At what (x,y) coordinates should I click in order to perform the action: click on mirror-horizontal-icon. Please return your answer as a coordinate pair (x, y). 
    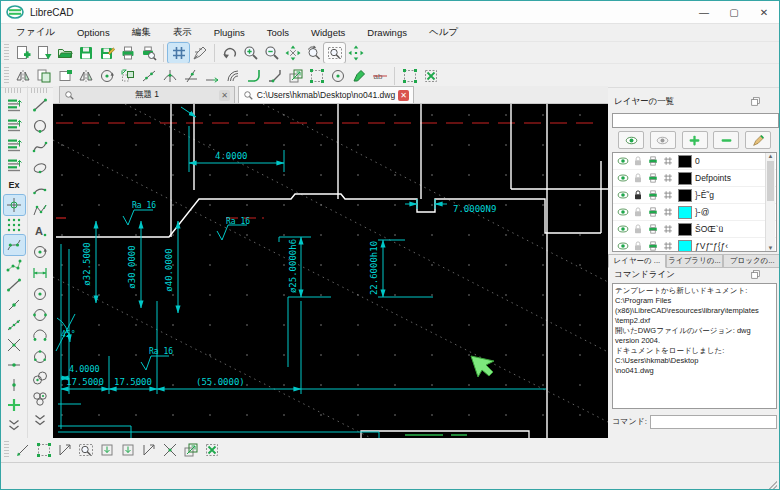
    Looking at the image, I should click on (86, 76).